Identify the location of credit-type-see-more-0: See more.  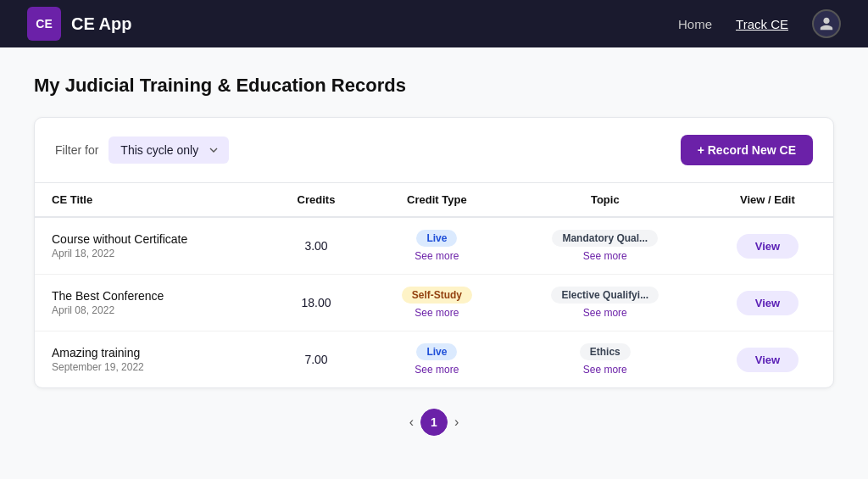
(437, 256).